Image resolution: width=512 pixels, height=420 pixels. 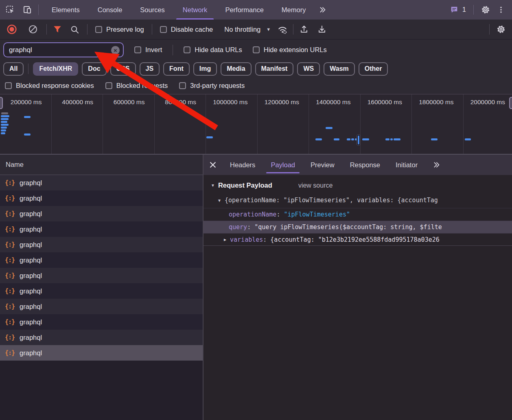 What do you see at coordinates (123, 69) in the screenshot?
I see `filter-chip-css: CSS` at bounding box center [123, 69].